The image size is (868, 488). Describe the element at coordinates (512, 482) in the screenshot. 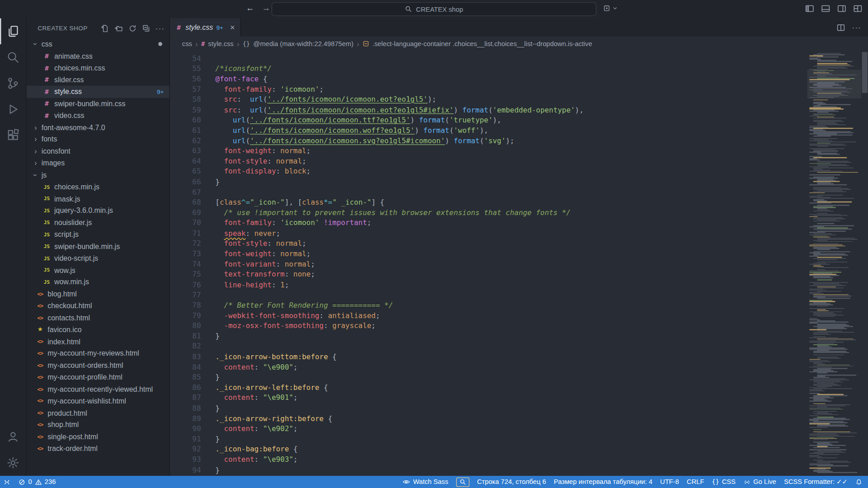

I see `cursor-position: Строка 724, столбец 6` at that location.